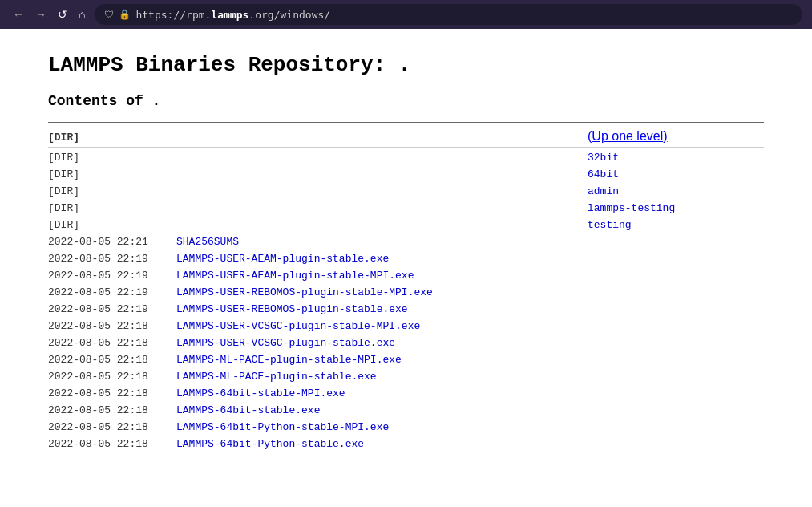  I want to click on file-link: LAMMPS-64bit-stable-MPI.exe, so click(261, 393).